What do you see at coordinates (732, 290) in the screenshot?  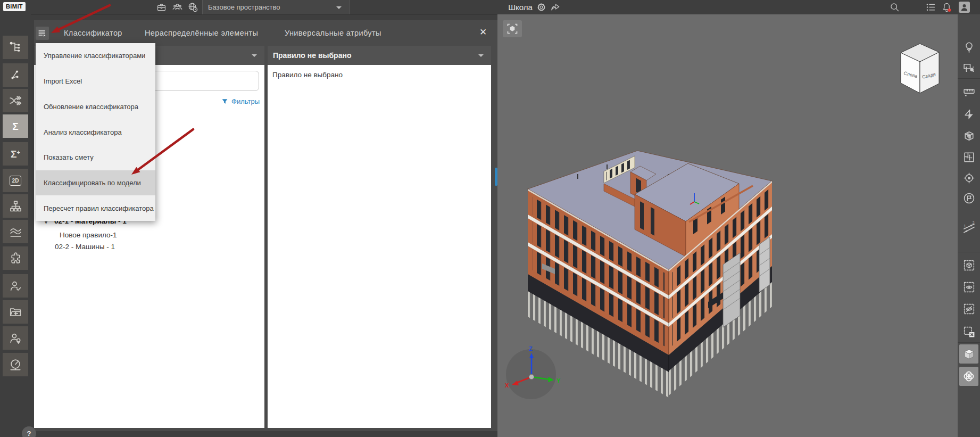 I see `stair-tower` at bounding box center [732, 290].